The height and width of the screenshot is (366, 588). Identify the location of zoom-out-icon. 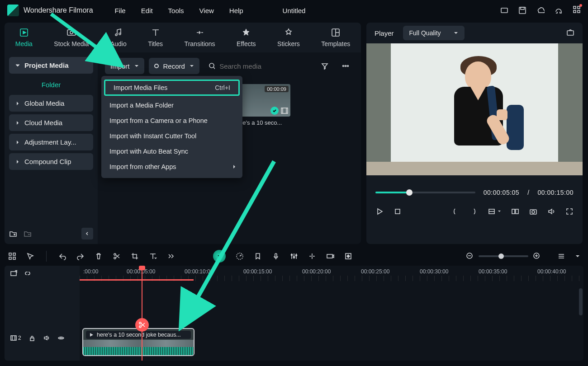
(470, 256).